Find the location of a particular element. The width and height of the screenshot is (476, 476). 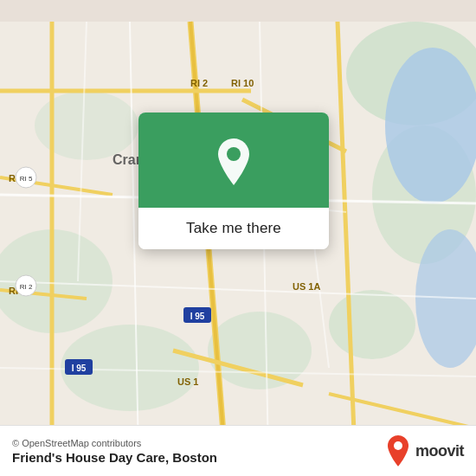

take-me-there-button: Take me there is located at coordinates (234, 228).